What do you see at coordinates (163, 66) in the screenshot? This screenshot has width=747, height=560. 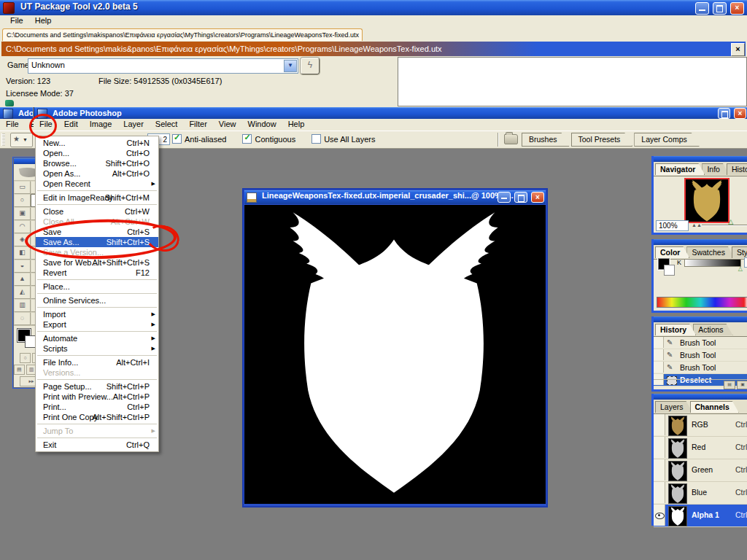 I see `game-dropdown: Unknown ▼` at bounding box center [163, 66].